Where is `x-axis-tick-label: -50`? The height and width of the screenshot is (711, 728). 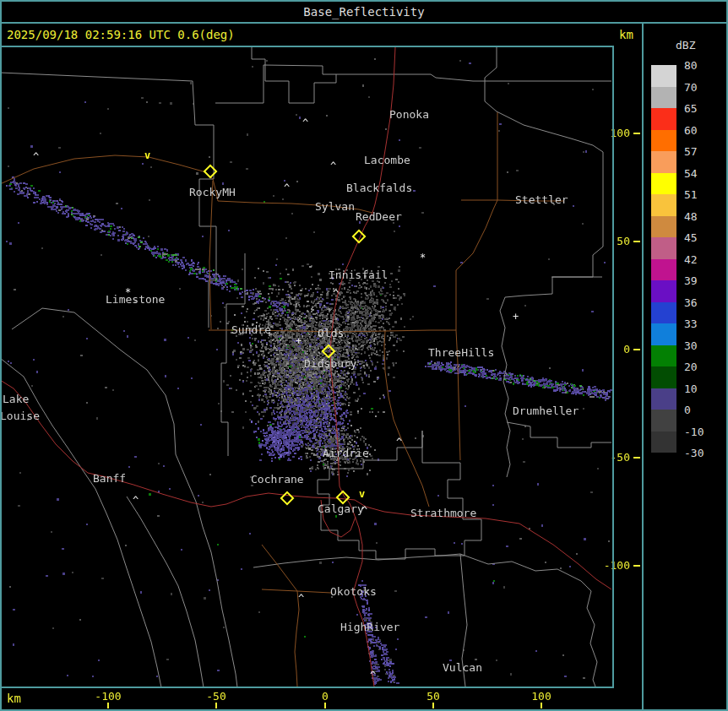 x-axis-tick-label: -50 is located at coordinates (216, 696).